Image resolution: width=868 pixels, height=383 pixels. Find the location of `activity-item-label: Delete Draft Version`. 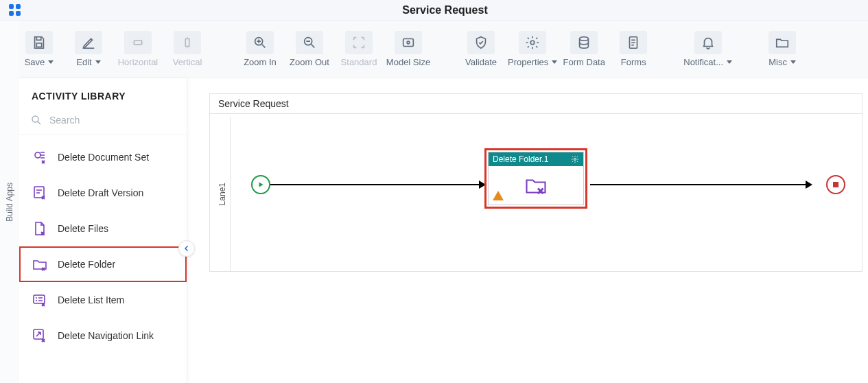

activity-item-label: Delete Draft Version is located at coordinates (100, 193).